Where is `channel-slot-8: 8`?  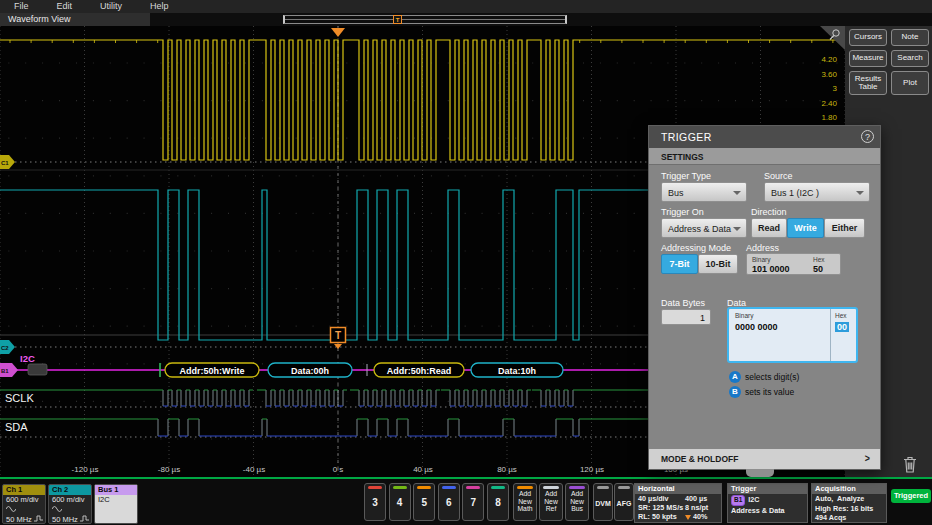
channel-slot-8: 8 is located at coordinates (498, 502).